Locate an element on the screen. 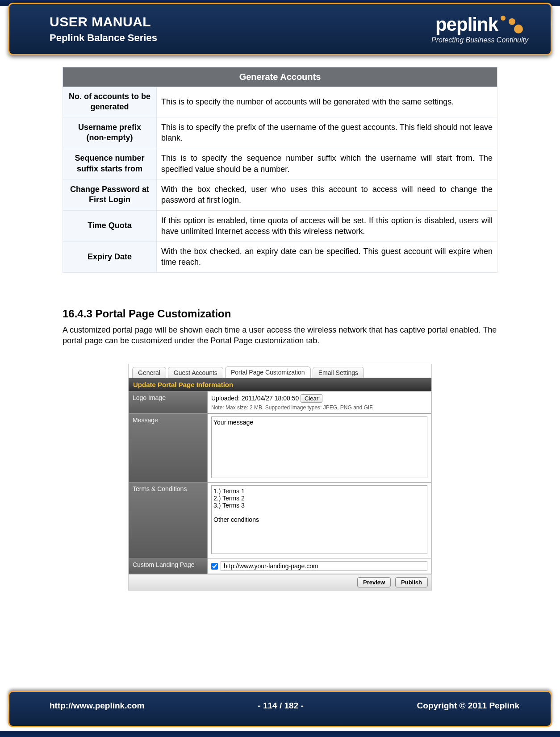 The height and width of the screenshot is (737, 560). landing-label: Custom Landing Page is located at coordinates (168, 566).